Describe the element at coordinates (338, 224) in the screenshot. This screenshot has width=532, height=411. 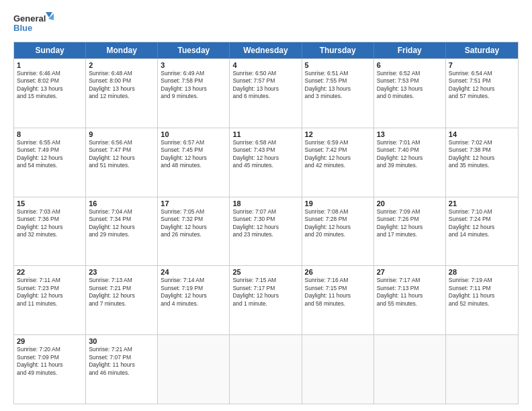
I see `day-info: Sunrise: 7:08 AMSunset: 7:28 PMDaylight:…` at that location.